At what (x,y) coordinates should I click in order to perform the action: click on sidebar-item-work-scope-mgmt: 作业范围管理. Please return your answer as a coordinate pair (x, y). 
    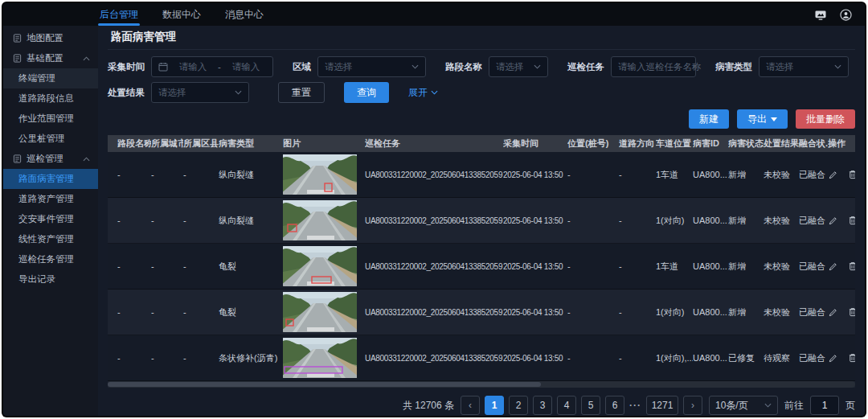
    Looking at the image, I should click on (51, 119).